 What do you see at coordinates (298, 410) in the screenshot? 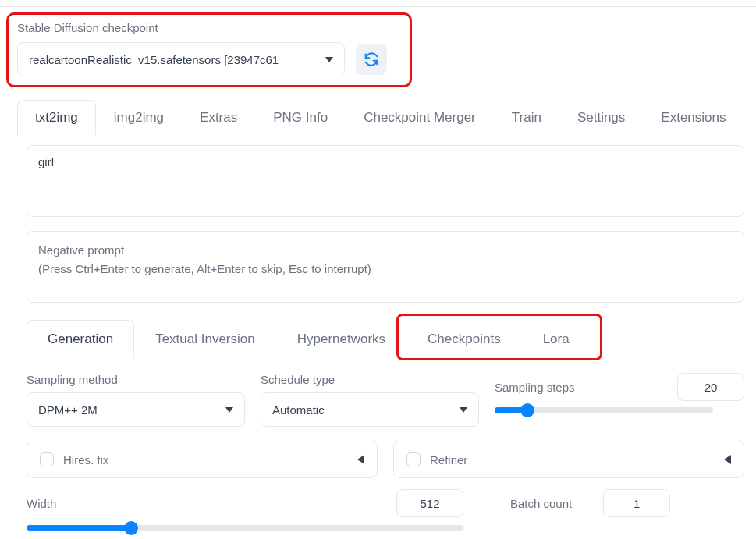
I see `schedule-type-value: Automatic` at bounding box center [298, 410].